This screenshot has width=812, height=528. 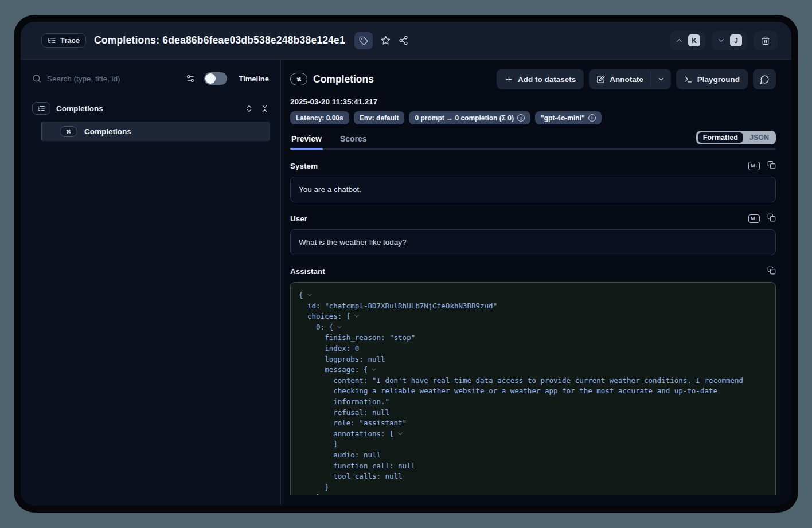 What do you see at coordinates (216, 79) in the screenshot?
I see `timeline-toggle` at bounding box center [216, 79].